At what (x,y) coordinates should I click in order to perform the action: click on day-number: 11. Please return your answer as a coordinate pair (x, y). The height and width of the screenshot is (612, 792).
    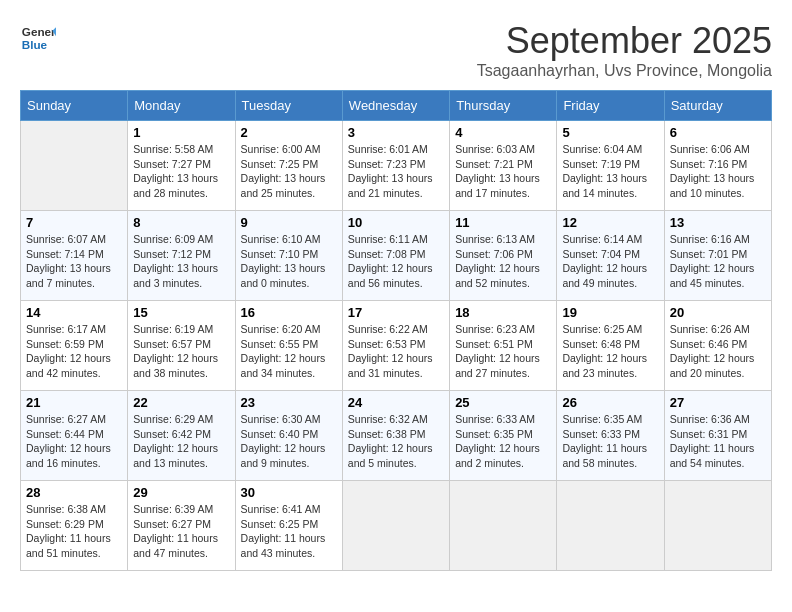
    Looking at the image, I should click on (503, 222).